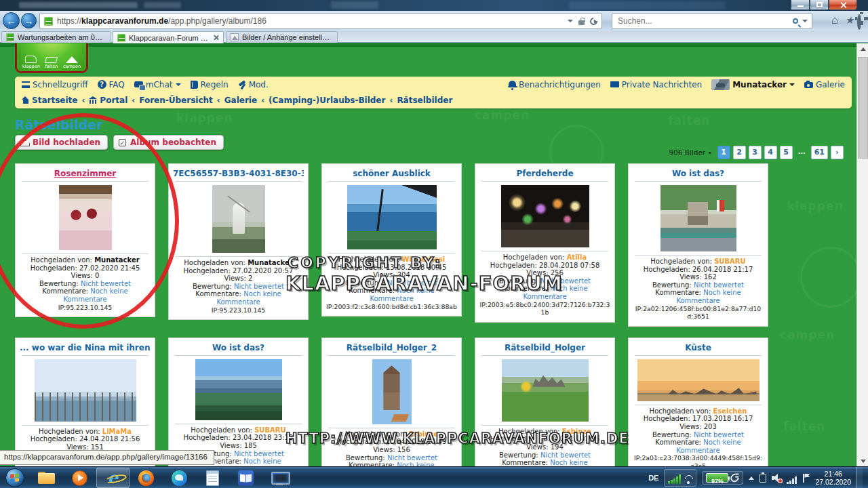 The width and height of the screenshot is (868, 488). Describe the element at coordinates (795, 21) in the screenshot. I see `search-icon` at that location.